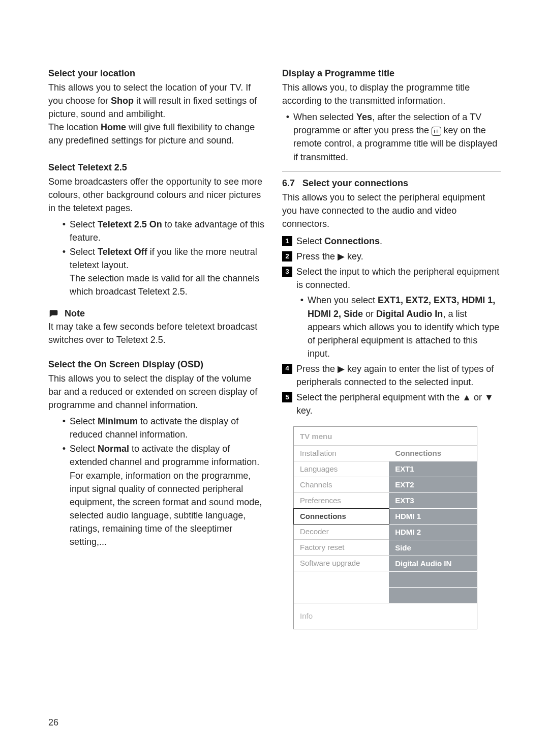 The image size is (549, 756). What do you see at coordinates (433, 564) in the screenshot?
I see `menu-option-digital-audio-in: Digital Audio IN` at bounding box center [433, 564].